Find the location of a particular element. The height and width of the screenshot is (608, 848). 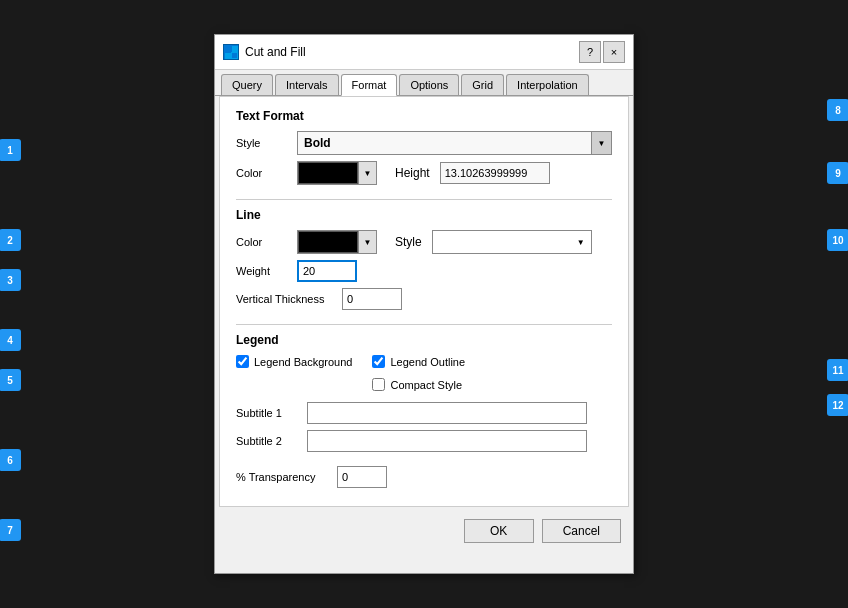

dialog-icon is located at coordinates (231, 52).